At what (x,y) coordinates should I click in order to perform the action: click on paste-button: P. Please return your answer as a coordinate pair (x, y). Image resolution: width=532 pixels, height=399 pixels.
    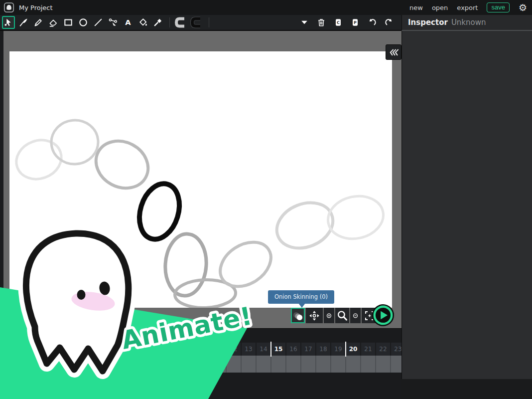
    Looking at the image, I should click on (355, 22).